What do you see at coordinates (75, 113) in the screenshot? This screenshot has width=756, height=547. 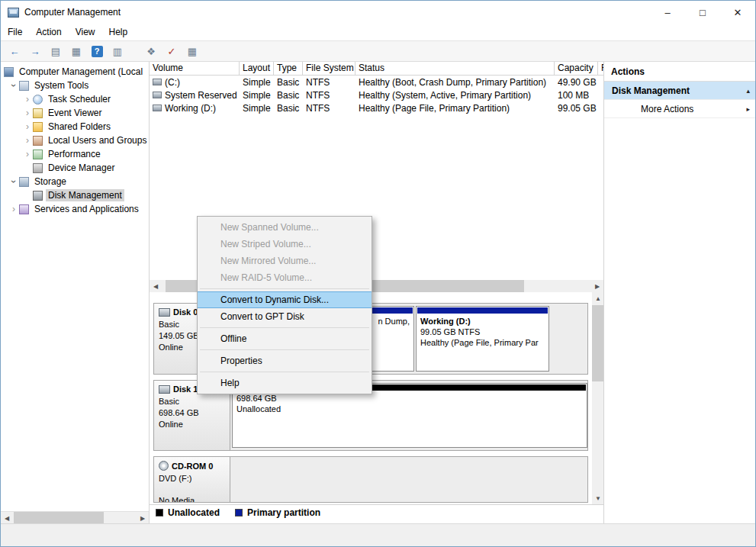 I see `tree-item-label: Event Viewer` at bounding box center [75, 113].